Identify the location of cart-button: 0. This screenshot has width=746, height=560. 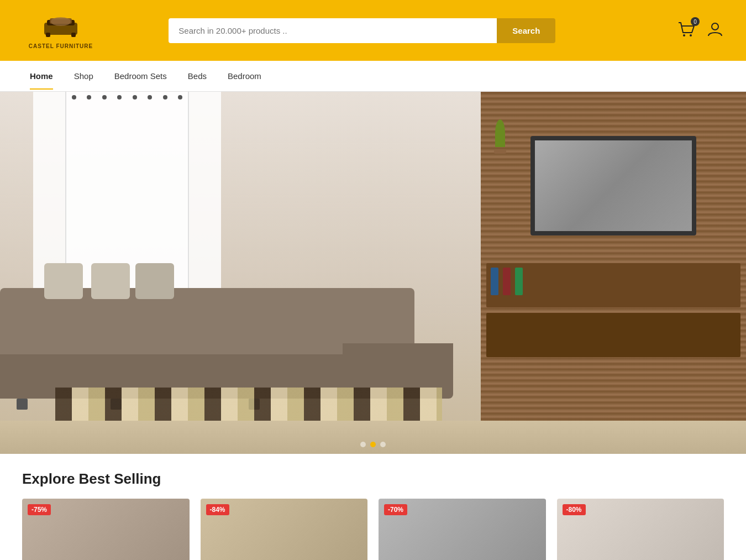
(686, 30).